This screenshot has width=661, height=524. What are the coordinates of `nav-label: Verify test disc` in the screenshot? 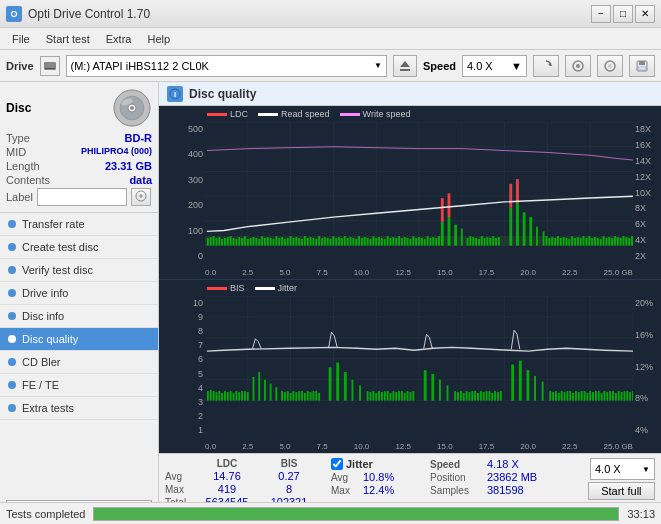 It's located at (58, 270).